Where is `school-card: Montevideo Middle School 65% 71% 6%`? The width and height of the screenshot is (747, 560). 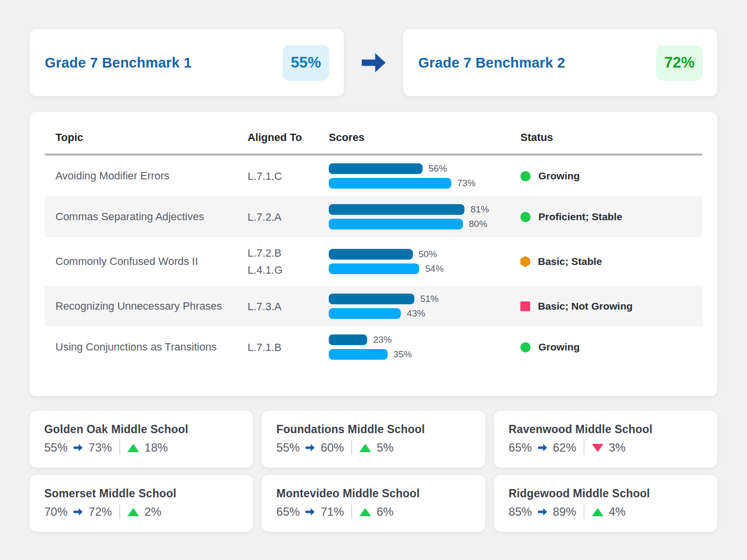 school-card: Montevideo Middle School 65% 71% 6% is located at coordinates (374, 504).